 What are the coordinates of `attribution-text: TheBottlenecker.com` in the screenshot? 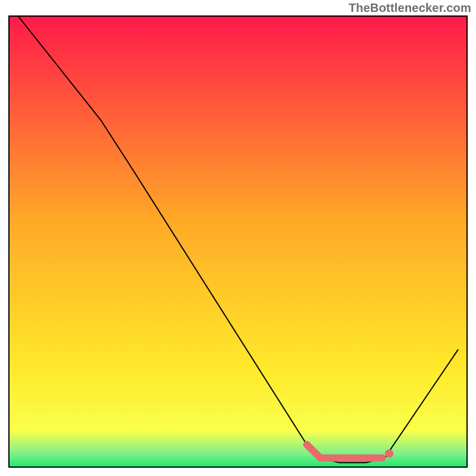 It's located at (410, 8).